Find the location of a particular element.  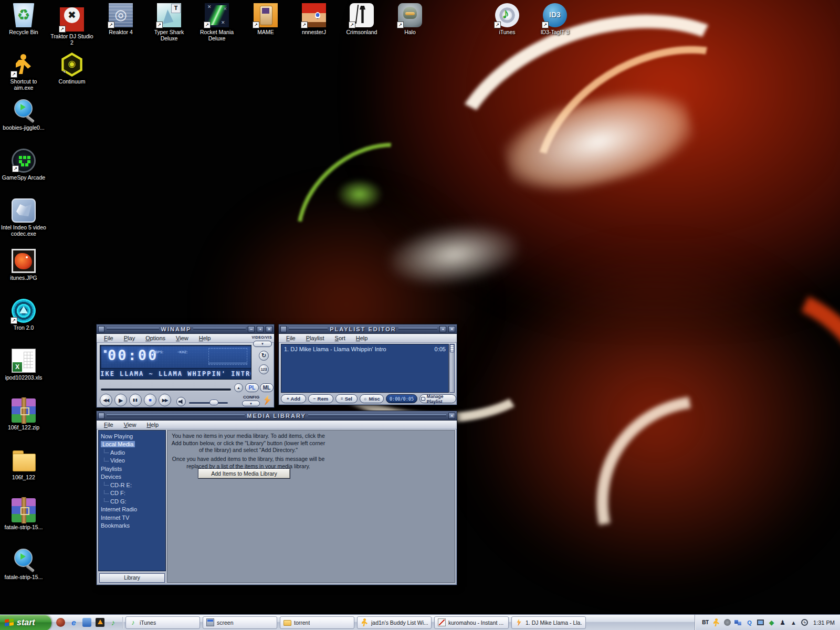

tree-item-playlists: Playlists is located at coordinates (132, 469).